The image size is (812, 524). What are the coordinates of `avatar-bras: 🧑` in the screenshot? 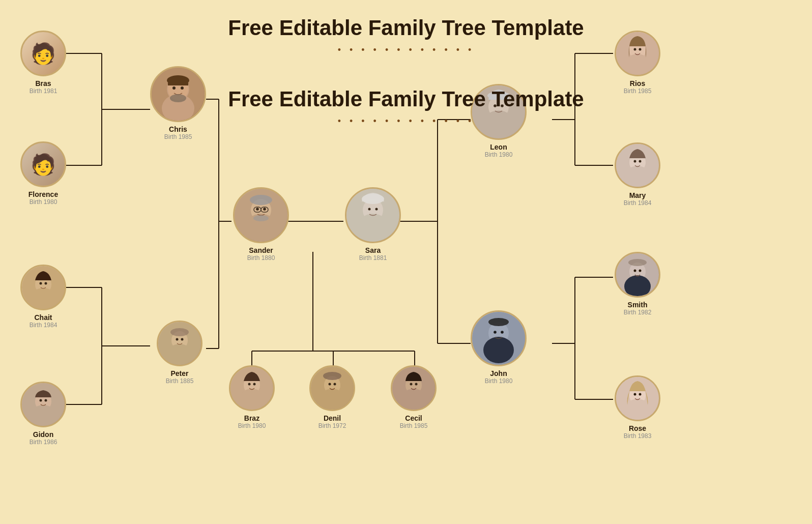 It's located at (43, 53).